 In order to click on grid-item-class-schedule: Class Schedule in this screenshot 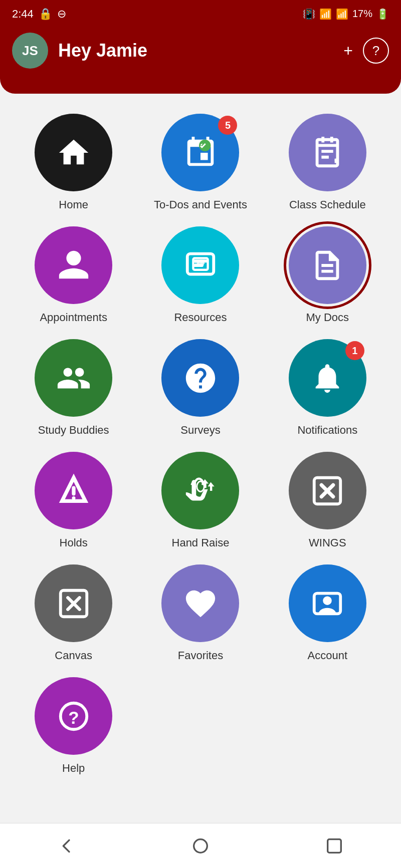, I will do `click(328, 162)`.